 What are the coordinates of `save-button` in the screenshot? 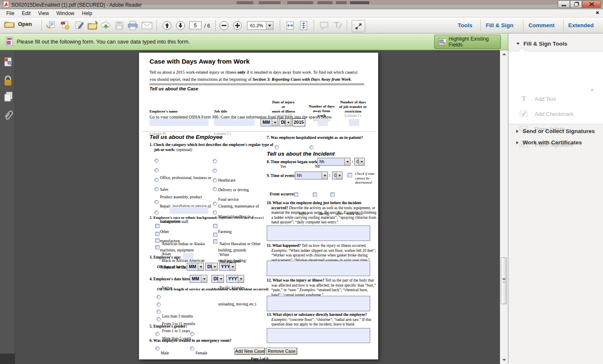 It's located at (119, 26).